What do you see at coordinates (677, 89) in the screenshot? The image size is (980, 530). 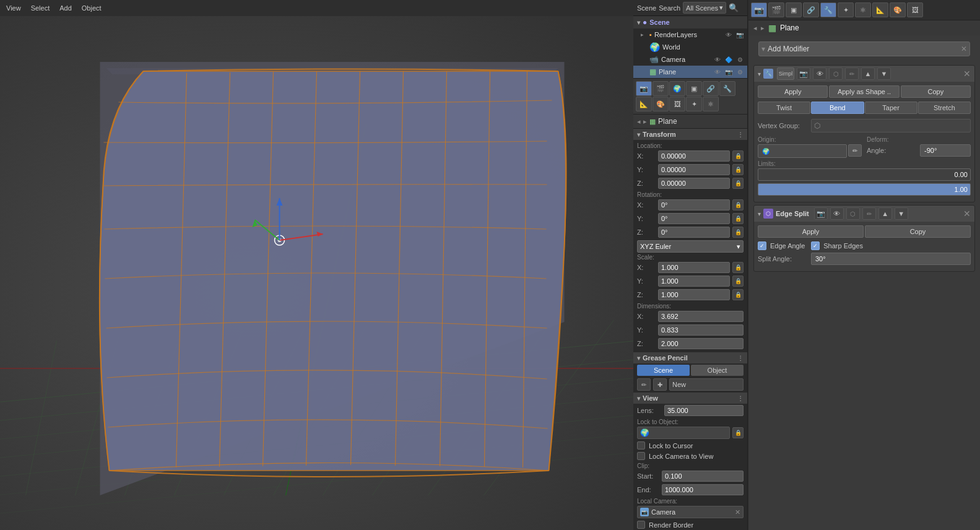 I see `tab-world: 🌍` at bounding box center [677, 89].